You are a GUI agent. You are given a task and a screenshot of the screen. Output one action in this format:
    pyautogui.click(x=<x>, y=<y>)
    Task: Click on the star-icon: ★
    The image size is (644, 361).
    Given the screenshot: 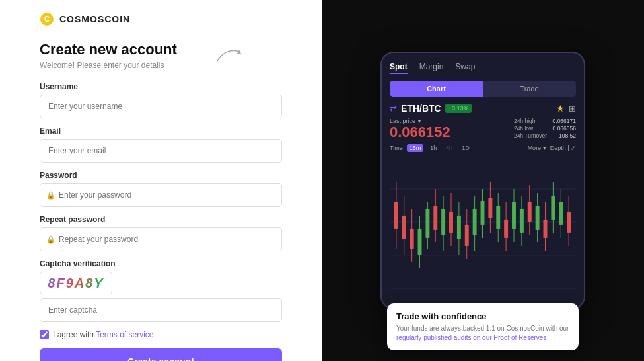 What is the action you would take?
    pyautogui.click(x=560, y=108)
    